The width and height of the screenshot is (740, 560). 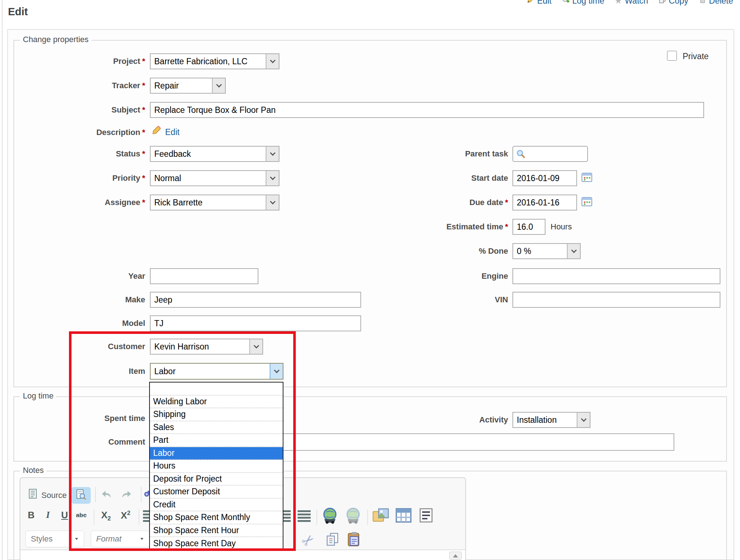 I want to click on copy-link: Copy, so click(x=674, y=3).